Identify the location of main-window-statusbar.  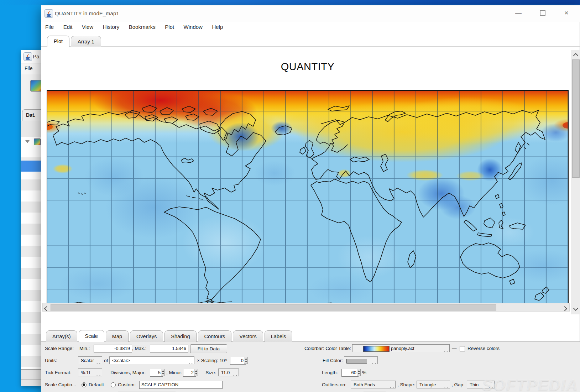
(31, 377).